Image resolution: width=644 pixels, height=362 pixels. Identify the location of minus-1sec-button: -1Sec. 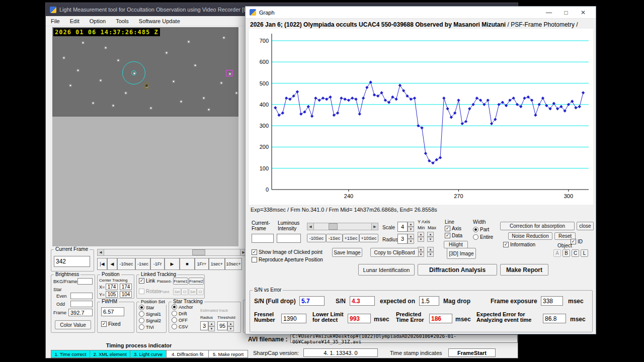
(334, 238).